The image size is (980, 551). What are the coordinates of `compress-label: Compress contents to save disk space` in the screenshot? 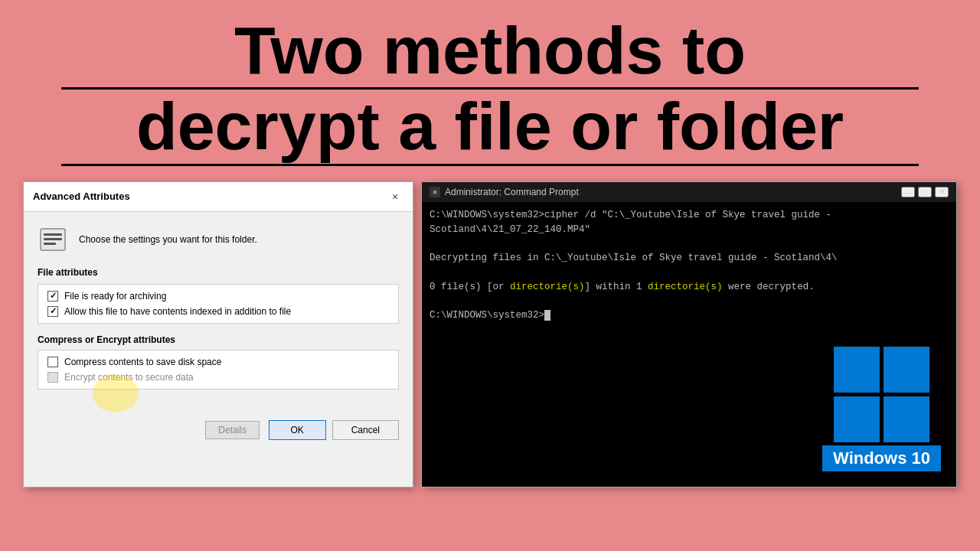 It's located at (142, 362).